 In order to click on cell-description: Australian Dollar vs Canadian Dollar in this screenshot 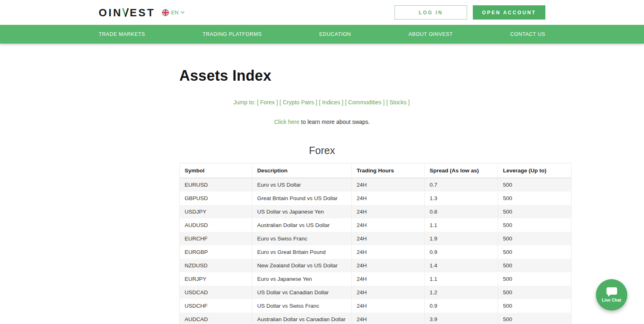, I will do `click(302, 318)`.